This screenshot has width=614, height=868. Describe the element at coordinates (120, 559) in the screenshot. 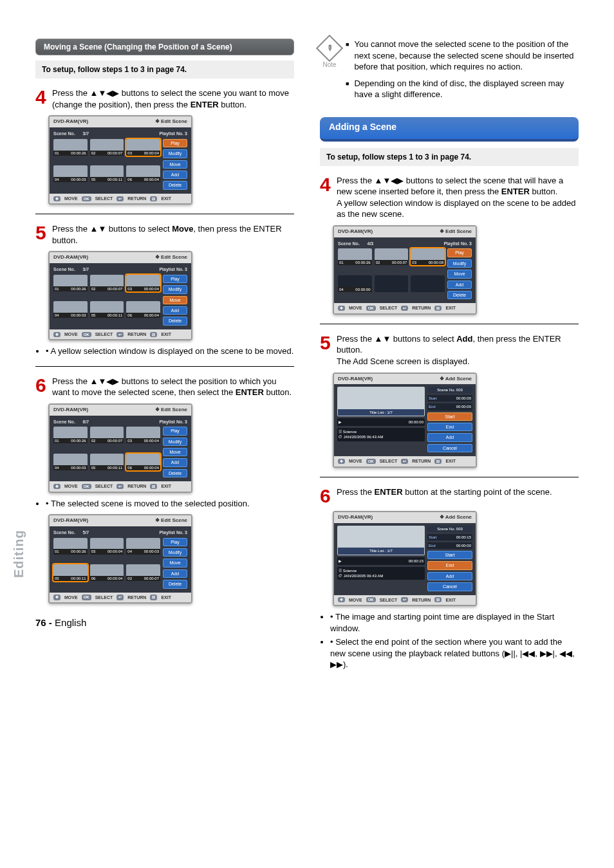

I see `edit-scene-screen: DVD-RAM(VR)❖ Edit Scene Scene No. 5/7Pla…` at that location.